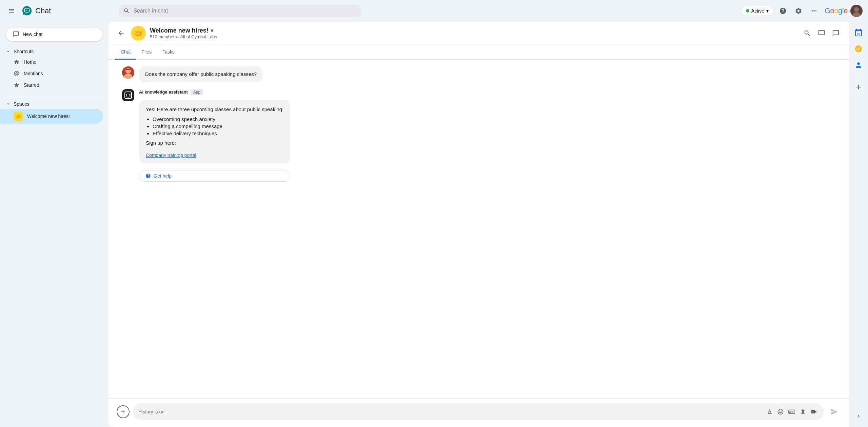 The width and height of the screenshot is (868, 427). Describe the element at coordinates (197, 92) in the screenshot. I see `app-badge: App` at that location.